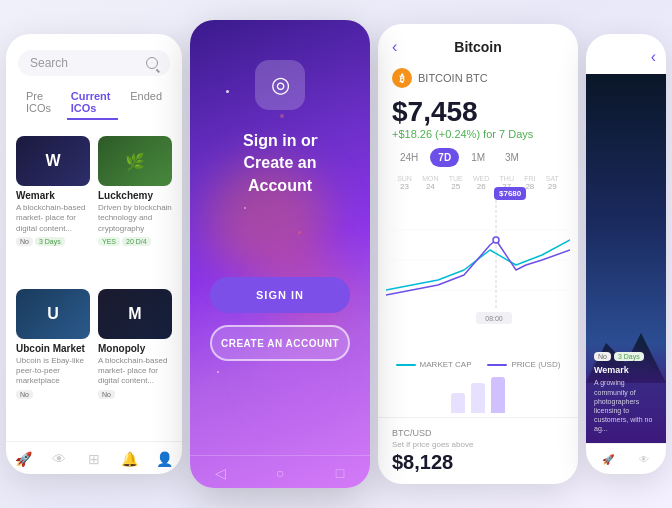 The image size is (672, 508). Describe the element at coordinates (497, 365) in the screenshot. I see `price-usd-dot` at that location.